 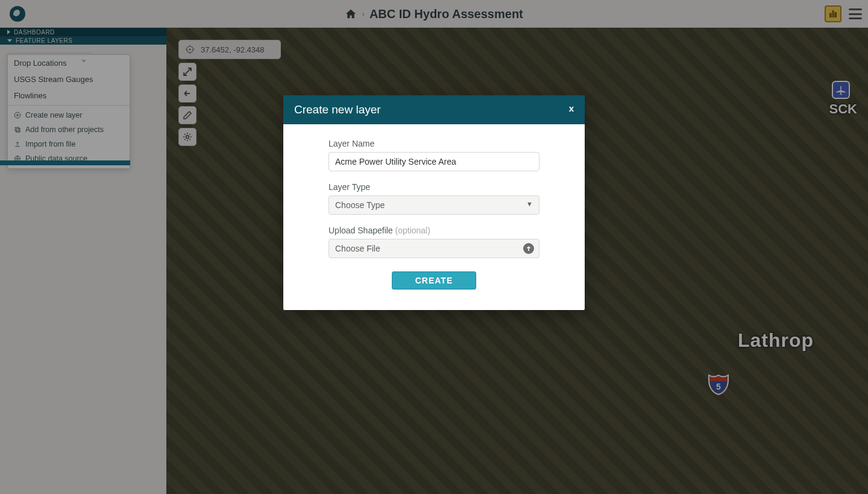 What do you see at coordinates (434, 230) in the screenshot?
I see `upload-shapefile-label: Upload Shapefile (optional)` at bounding box center [434, 230].